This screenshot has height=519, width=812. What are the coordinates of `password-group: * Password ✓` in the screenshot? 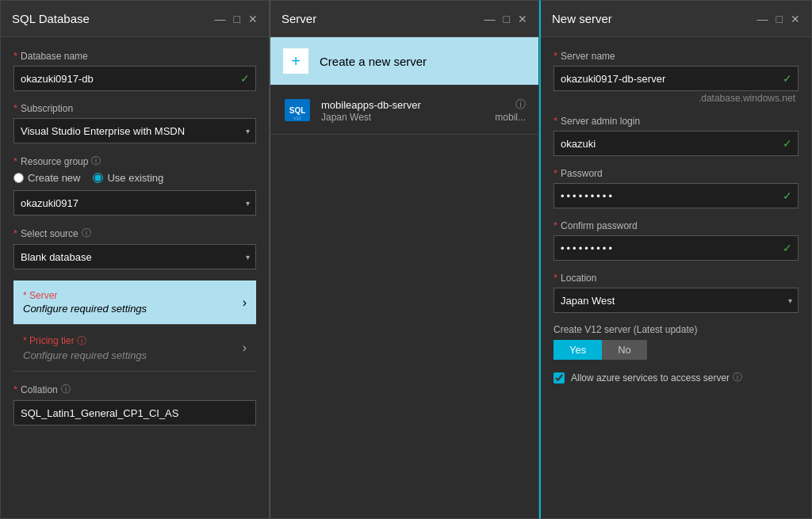 It's located at (676, 188).